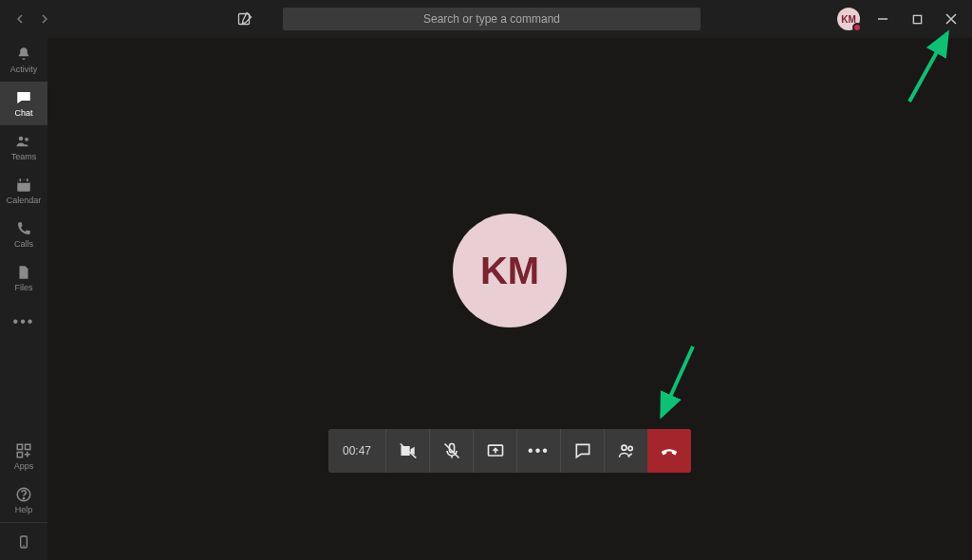  I want to click on mic-off-icon, so click(452, 451).